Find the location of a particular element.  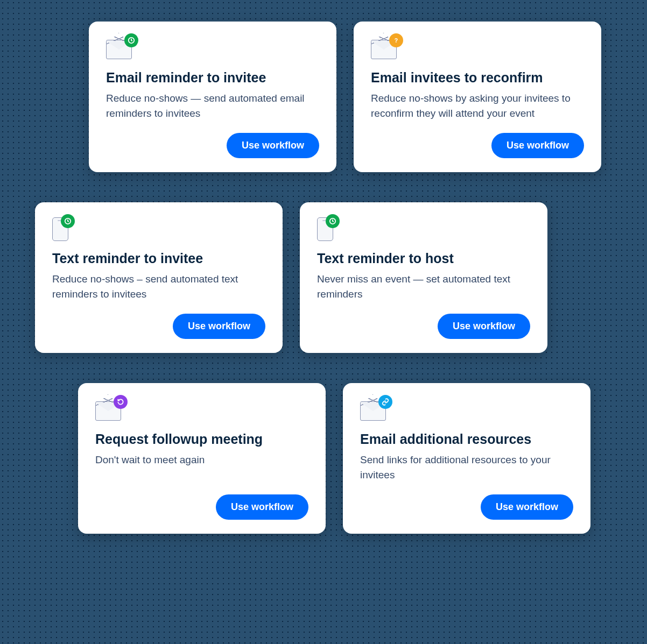

card-title: Email reminder to invitee is located at coordinates (213, 77).